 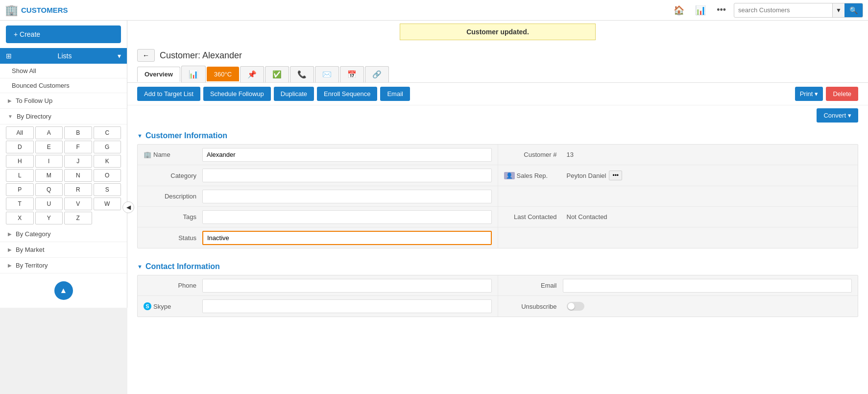 What do you see at coordinates (64, 101) in the screenshot?
I see `sidebar-item-follow-up: To Follow Up` at bounding box center [64, 101].